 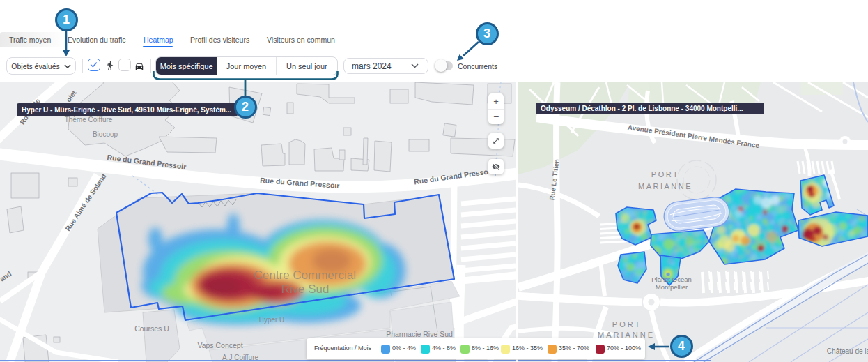 I want to click on svg-text: Planet Ocean, so click(x=672, y=279).